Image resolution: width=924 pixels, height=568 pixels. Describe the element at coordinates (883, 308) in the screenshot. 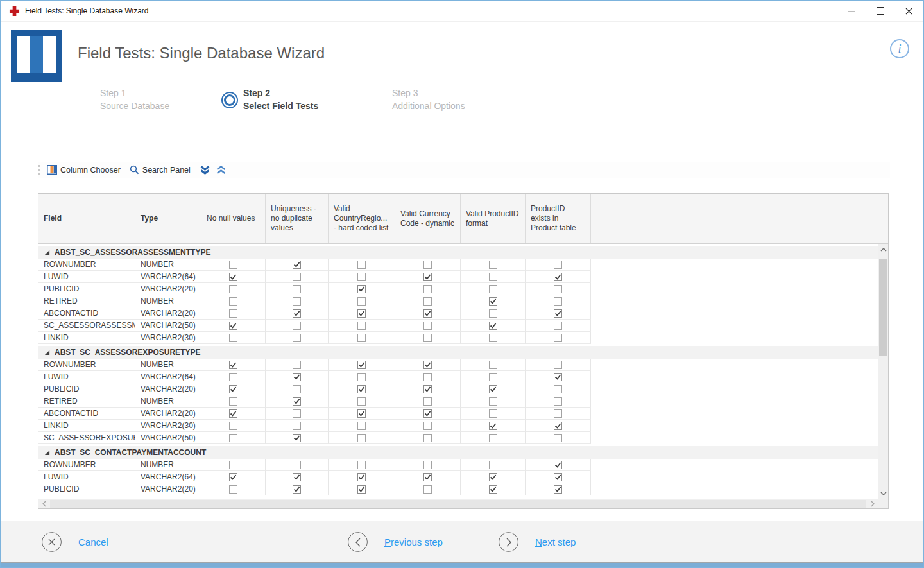

I see `vertical-scroll-thumb` at that location.